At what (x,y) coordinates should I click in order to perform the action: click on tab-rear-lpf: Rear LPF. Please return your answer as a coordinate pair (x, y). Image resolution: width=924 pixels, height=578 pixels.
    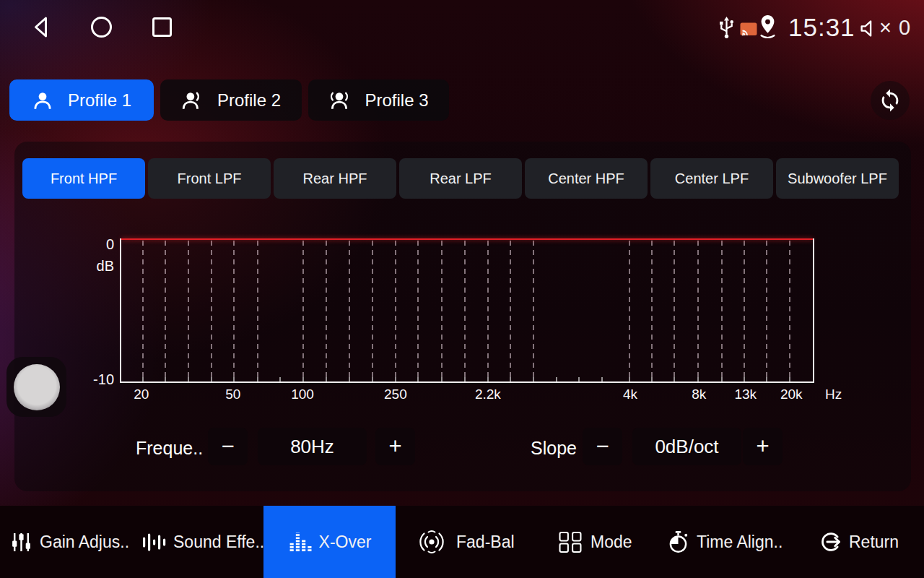
    Looking at the image, I should click on (461, 178).